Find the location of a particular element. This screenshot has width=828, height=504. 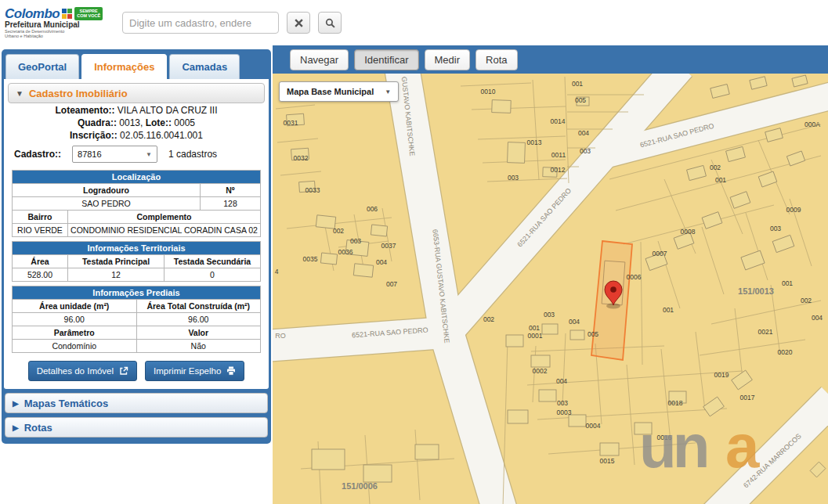

testada-principal-header: Testada Principal is located at coordinates (116, 261).